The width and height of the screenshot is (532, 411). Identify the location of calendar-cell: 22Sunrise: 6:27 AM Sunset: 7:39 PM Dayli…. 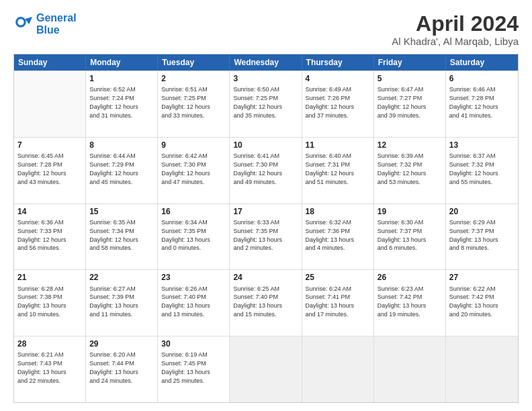
(122, 303).